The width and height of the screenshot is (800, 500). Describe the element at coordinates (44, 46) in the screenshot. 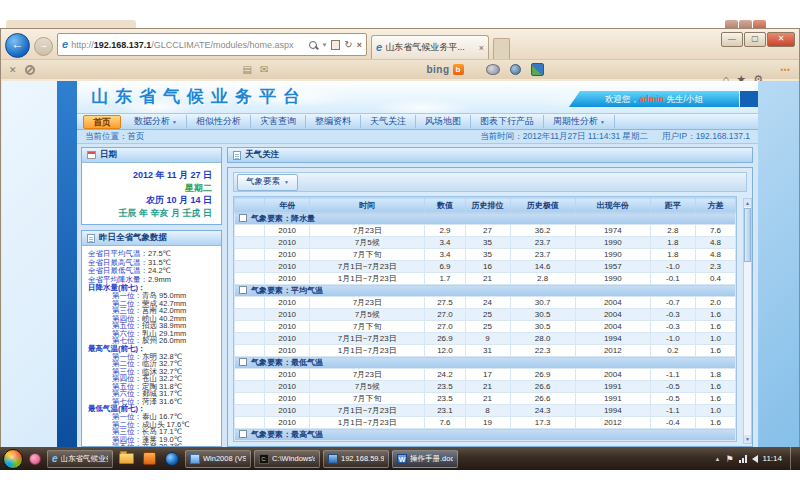

I see `forward-button: →` at that location.